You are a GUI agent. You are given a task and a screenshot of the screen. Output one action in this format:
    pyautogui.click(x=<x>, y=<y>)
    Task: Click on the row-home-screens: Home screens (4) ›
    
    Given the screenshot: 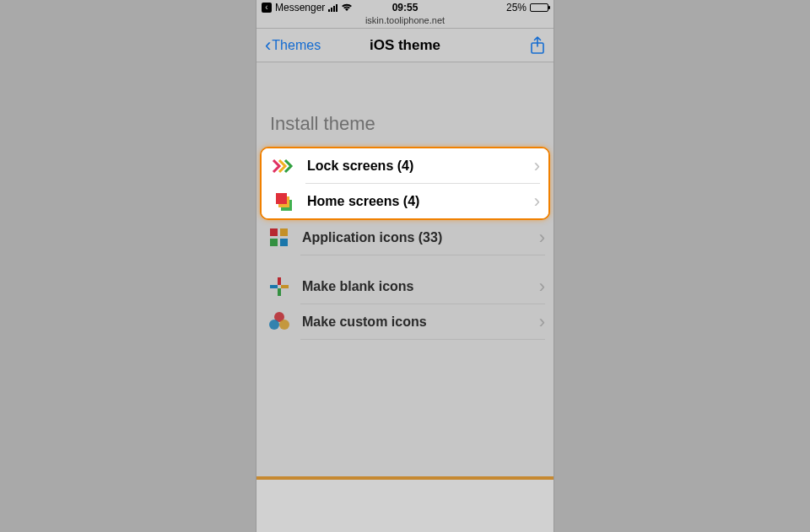 What is the action you would take?
    pyautogui.click(x=405, y=201)
    